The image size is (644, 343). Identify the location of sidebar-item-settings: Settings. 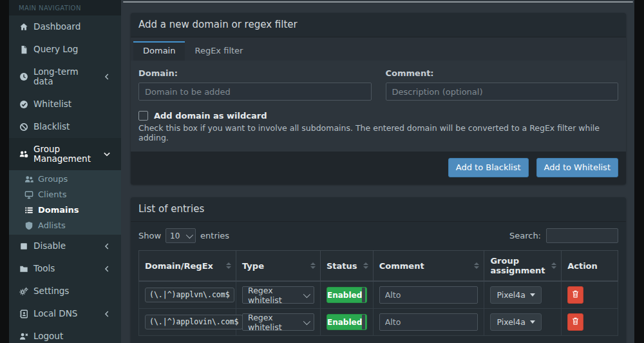
(65, 291).